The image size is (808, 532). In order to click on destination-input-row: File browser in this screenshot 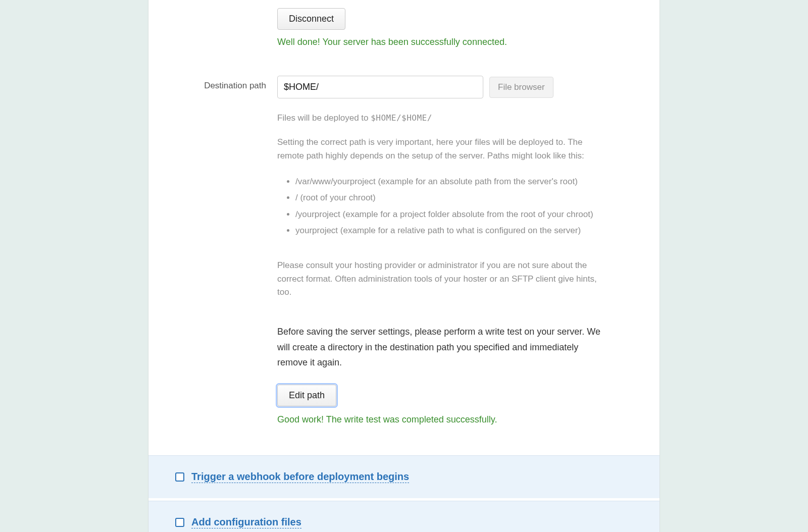, I will do `click(444, 87)`.